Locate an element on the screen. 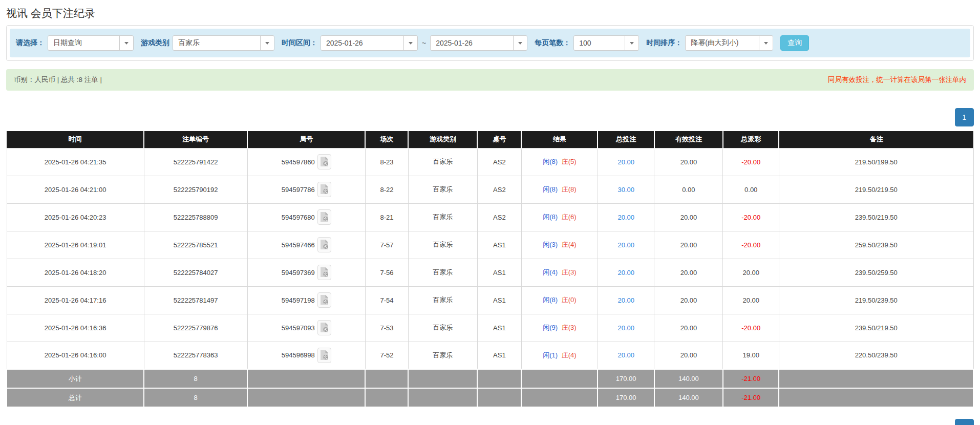  cell-table-no: AS2 is located at coordinates (499, 162).